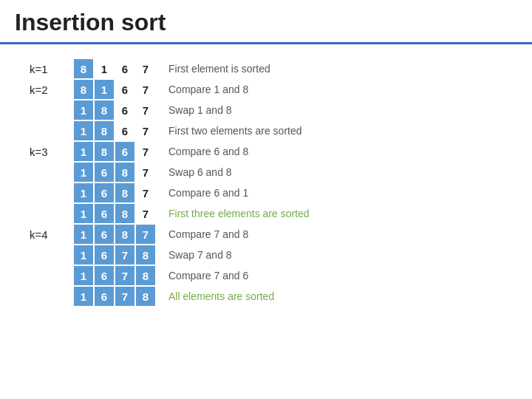 The width and height of the screenshot is (532, 399). Describe the element at coordinates (52, 90) in the screenshot. I see `k-label: k=2` at that location.